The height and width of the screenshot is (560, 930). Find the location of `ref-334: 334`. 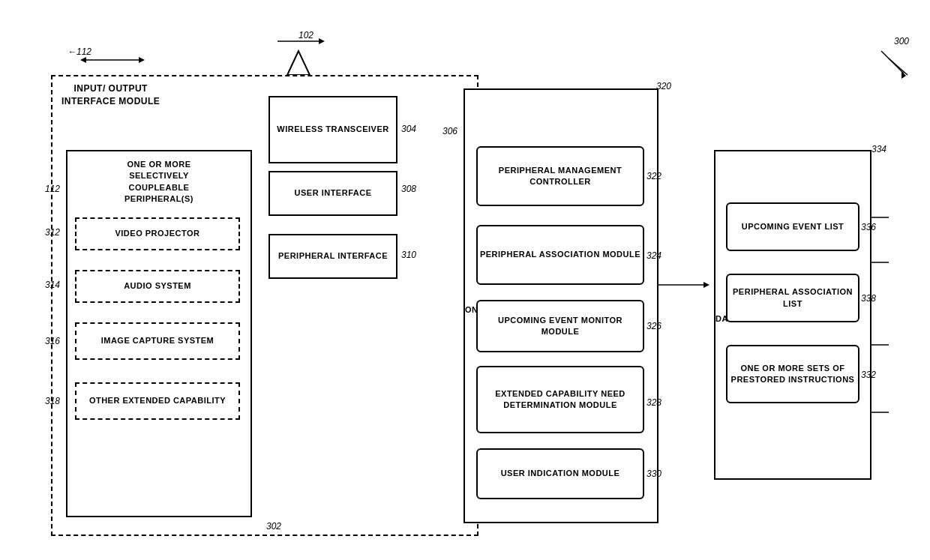

ref-334: 334 is located at coordinates (879, 149).